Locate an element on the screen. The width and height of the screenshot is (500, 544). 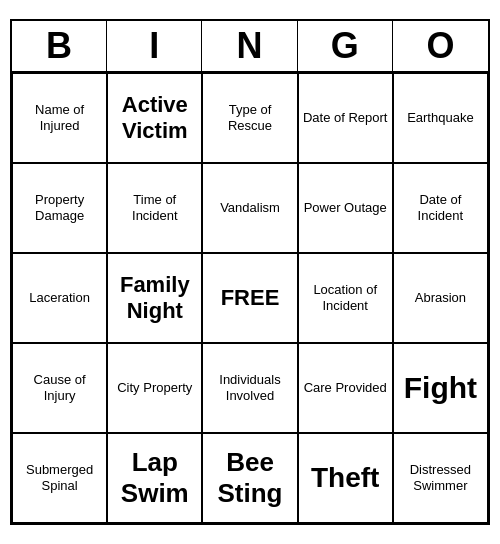
bingo-cell-23: Theft is located at coordinates (346, 478).